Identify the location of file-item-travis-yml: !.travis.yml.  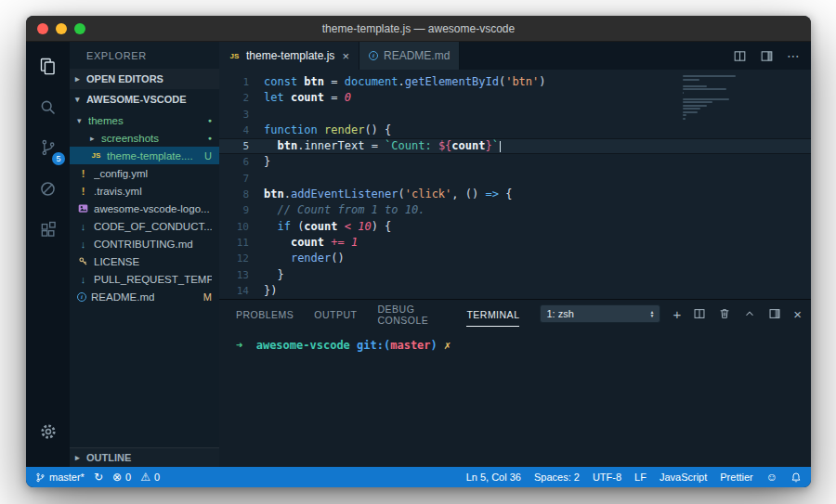
(145, 191).